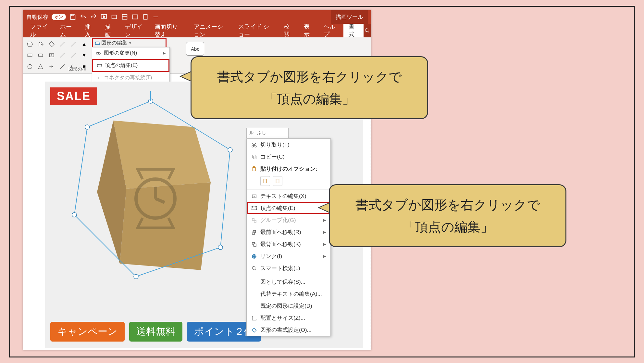 This screenshot has height=363, width=644. What do you see at coordinates (289, 157) in the screenshot?
I see `ctx-copy: コピー(C)` at bounding box center [289, 157].